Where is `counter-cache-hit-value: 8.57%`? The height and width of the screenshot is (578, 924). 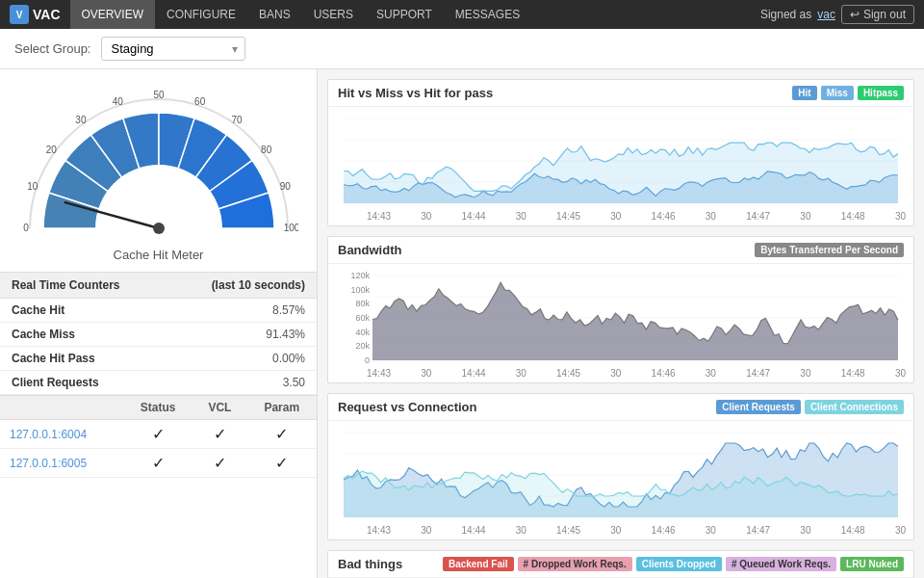
counter-cache-hit-value: 8.57% is located at coordinates (289, 310).